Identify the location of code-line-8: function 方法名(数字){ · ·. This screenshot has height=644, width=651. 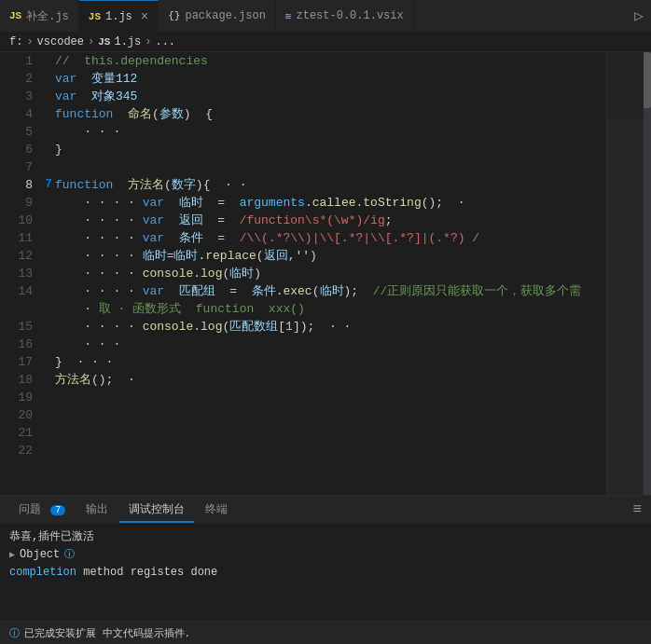
(330, 185).